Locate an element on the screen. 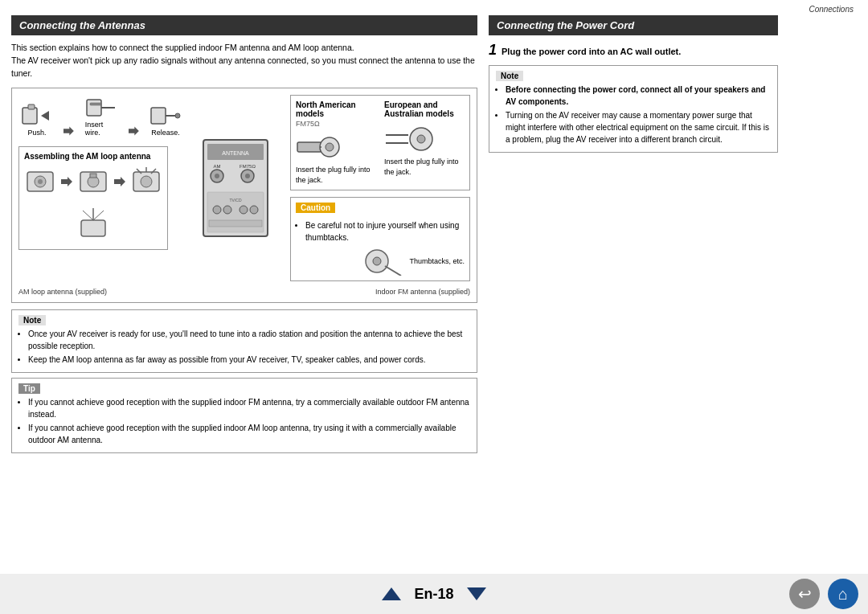  am-antenna-icon is located at coordinates (93, 224).